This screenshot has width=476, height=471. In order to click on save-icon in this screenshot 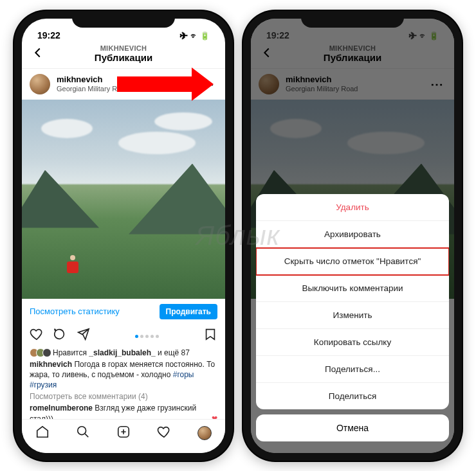, I will do `click(210, 335)`.